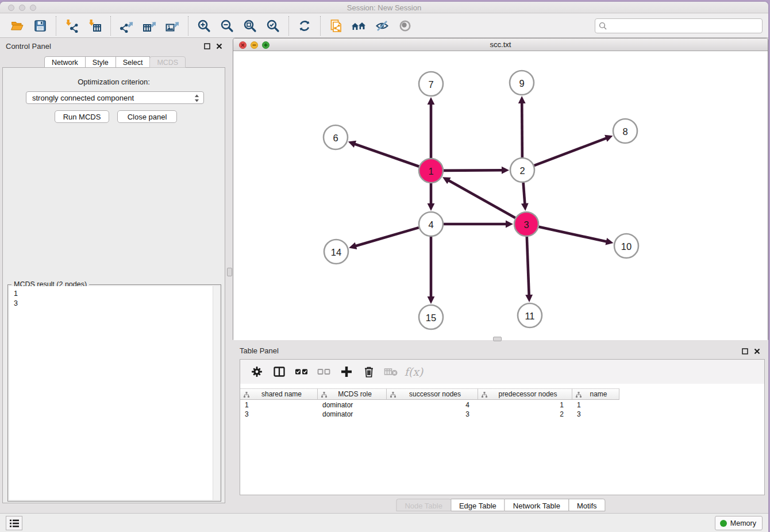 The width and height of the screenshot is (770, 532). I want to click on task-history-button, so click(14, 523).